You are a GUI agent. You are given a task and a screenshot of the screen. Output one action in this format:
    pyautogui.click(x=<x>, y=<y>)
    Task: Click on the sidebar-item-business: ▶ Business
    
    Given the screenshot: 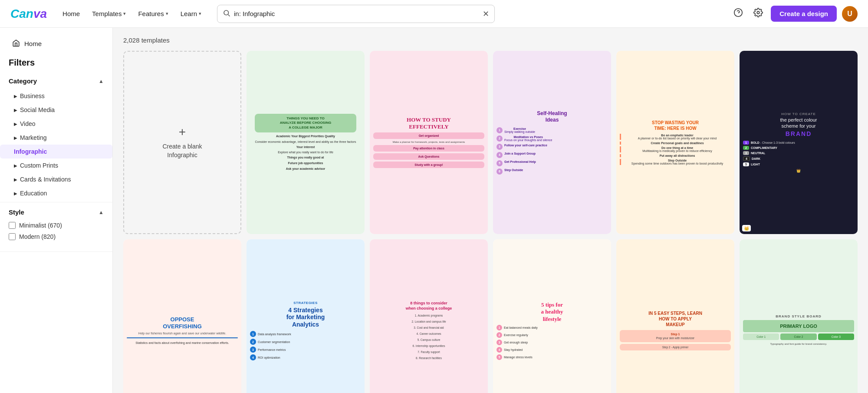 What is the action you would take?
    pyautogui.click(x=56, y=96)
    